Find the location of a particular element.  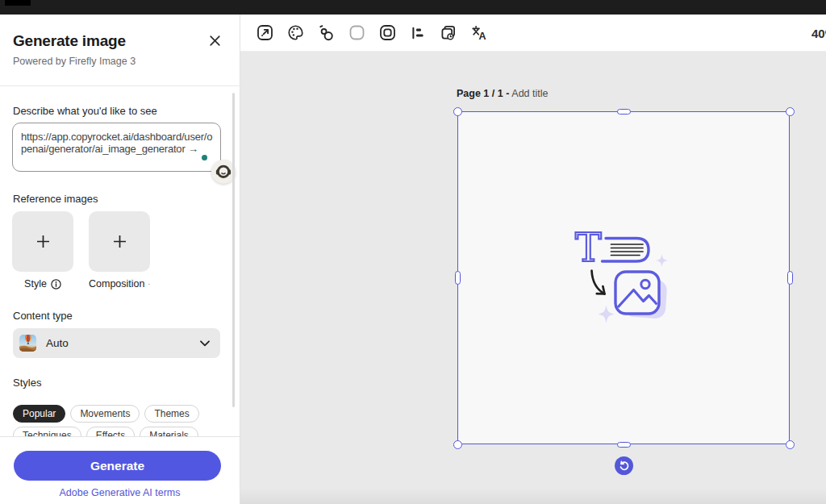

resize-button is located at coordinates (265, 33).